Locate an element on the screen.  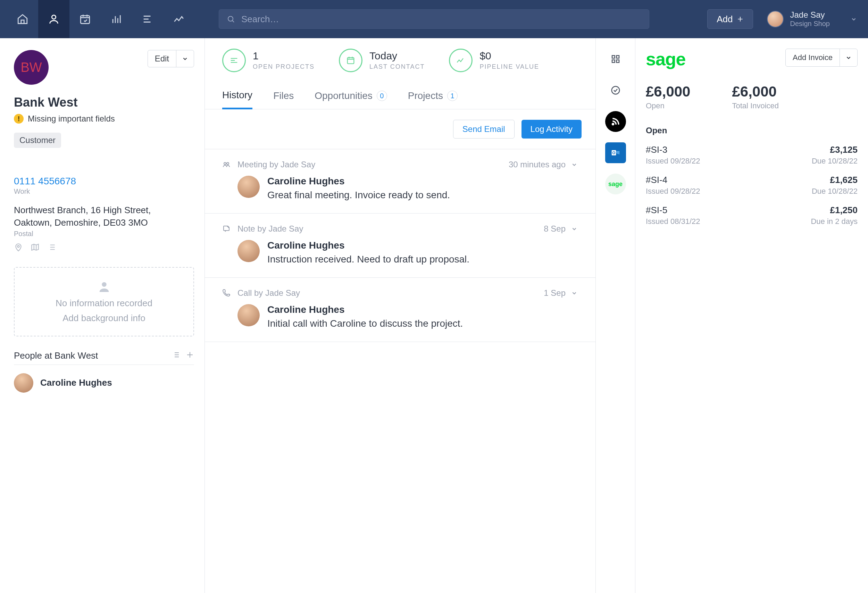
phone-link: 0111 4556678 is located at coordinates (104, 181).